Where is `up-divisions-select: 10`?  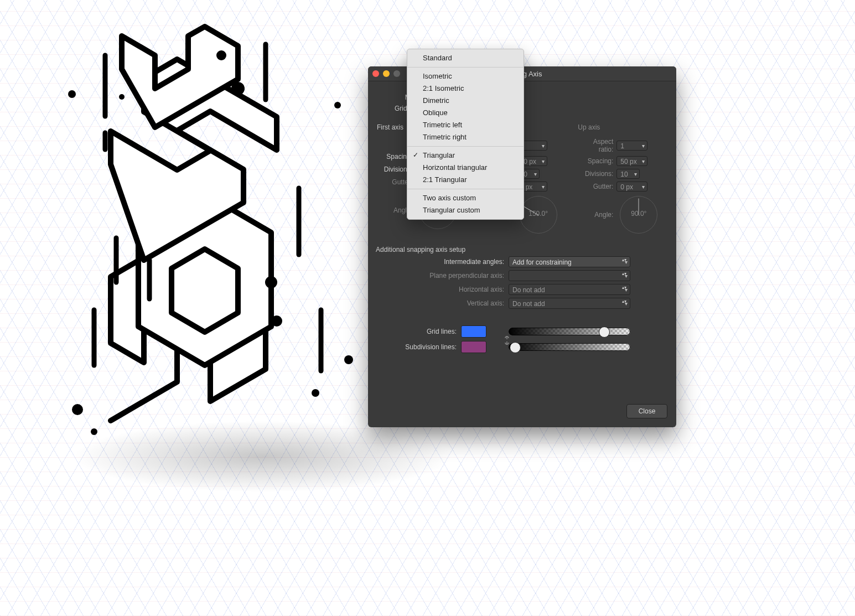 up-divisions-select: 10 is located at coordinates (628, 174).